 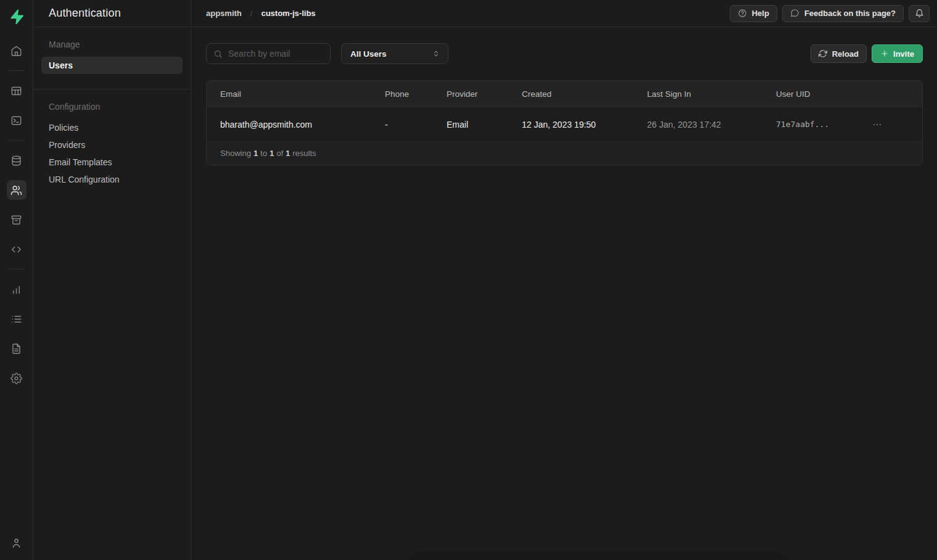 I want to click on help-circle-icon, so click(x=743, y=14).